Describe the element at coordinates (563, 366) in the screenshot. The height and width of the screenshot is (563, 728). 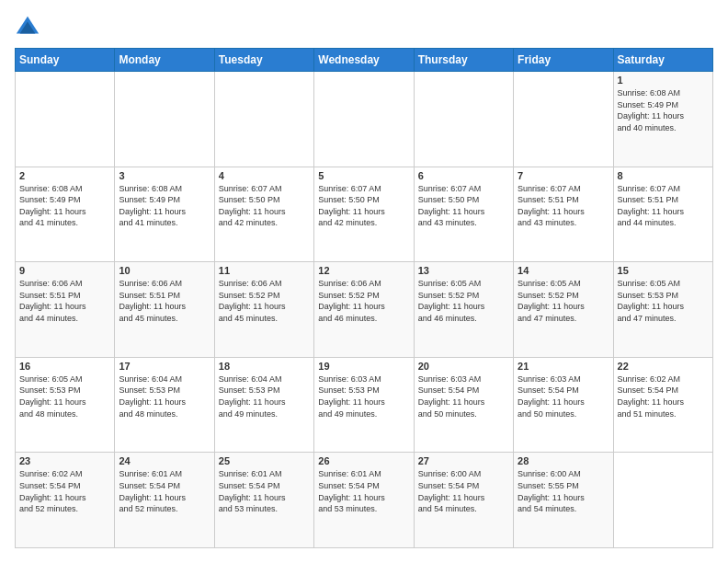
I see `day-number: 21` at that location.